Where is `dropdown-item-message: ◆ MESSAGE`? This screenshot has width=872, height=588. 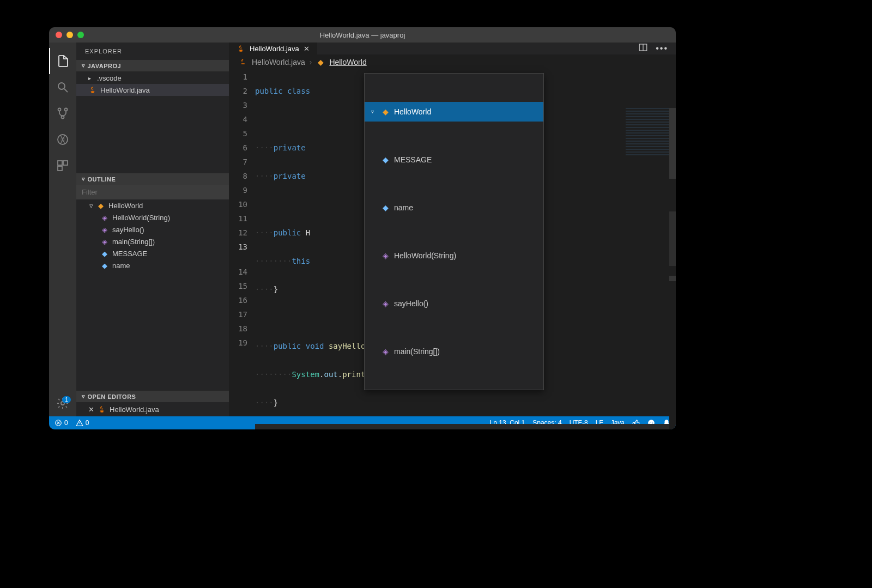 dropdown-item-message: ◆ MESSAGE is located at coordinates (454, 160).